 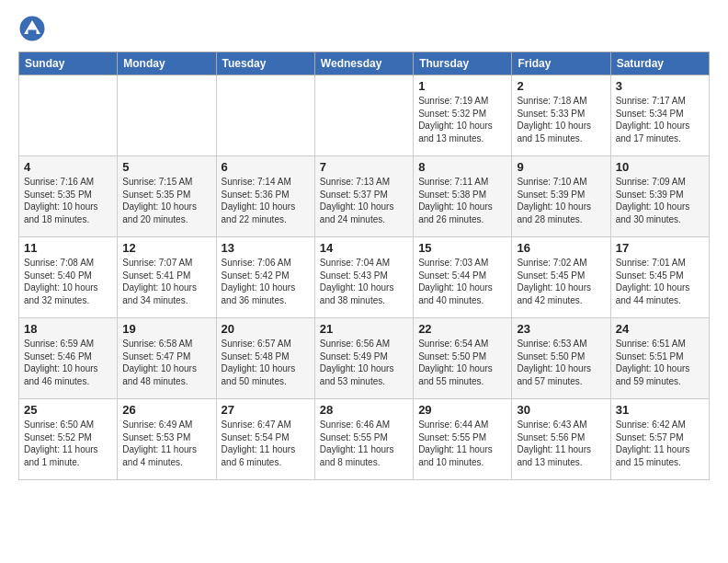 I want to click on day-number: 20, so click(x=266, y=329).